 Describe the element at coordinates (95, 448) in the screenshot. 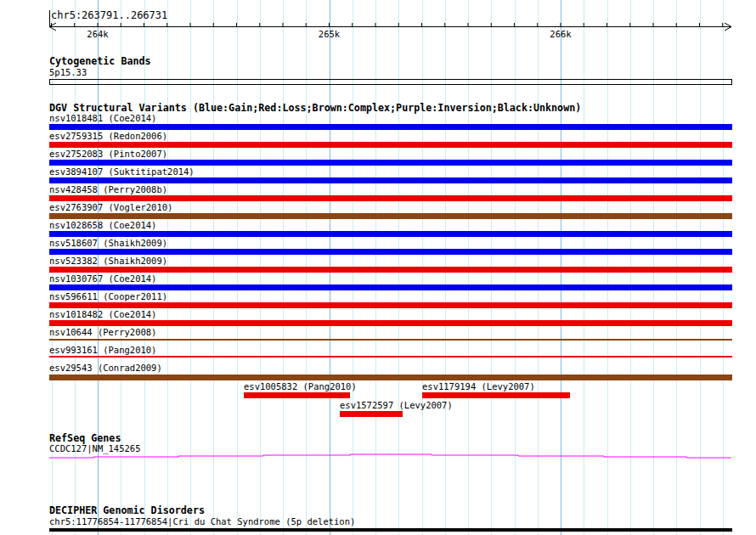

I see `gene-label: CCDC127|NM_145265` at that location.